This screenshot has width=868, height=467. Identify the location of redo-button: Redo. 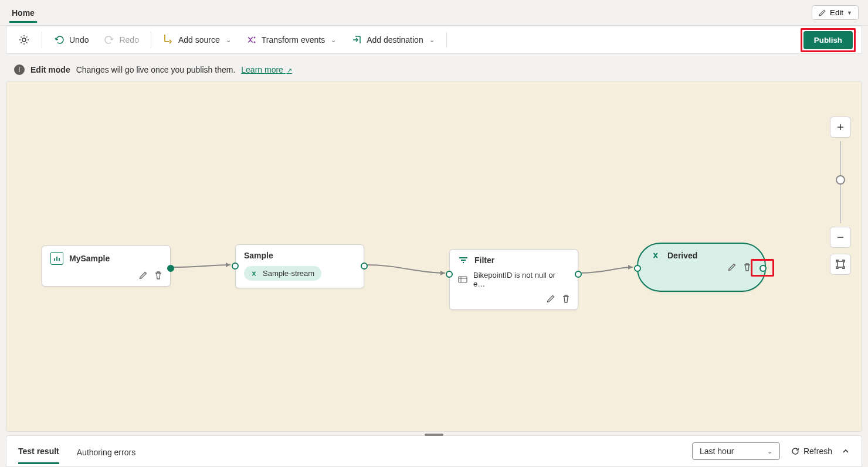
(121, 40).